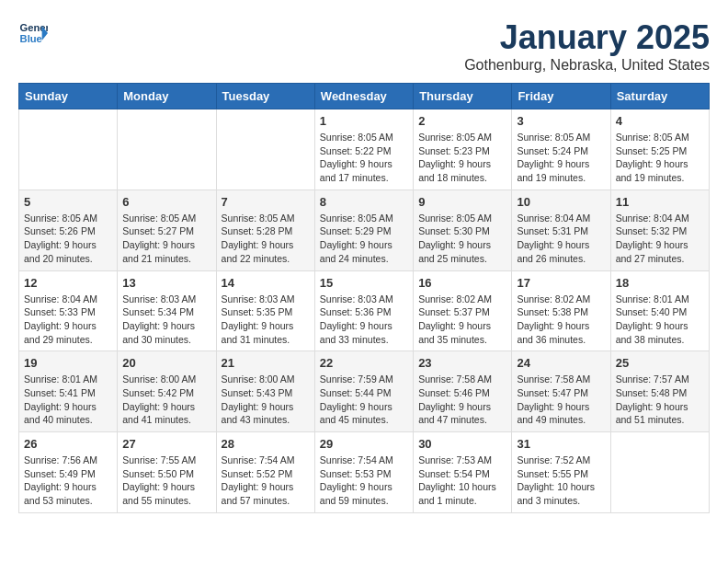 The image size is (728, 563). I want to click on day-number: 13, so click(166, 283).